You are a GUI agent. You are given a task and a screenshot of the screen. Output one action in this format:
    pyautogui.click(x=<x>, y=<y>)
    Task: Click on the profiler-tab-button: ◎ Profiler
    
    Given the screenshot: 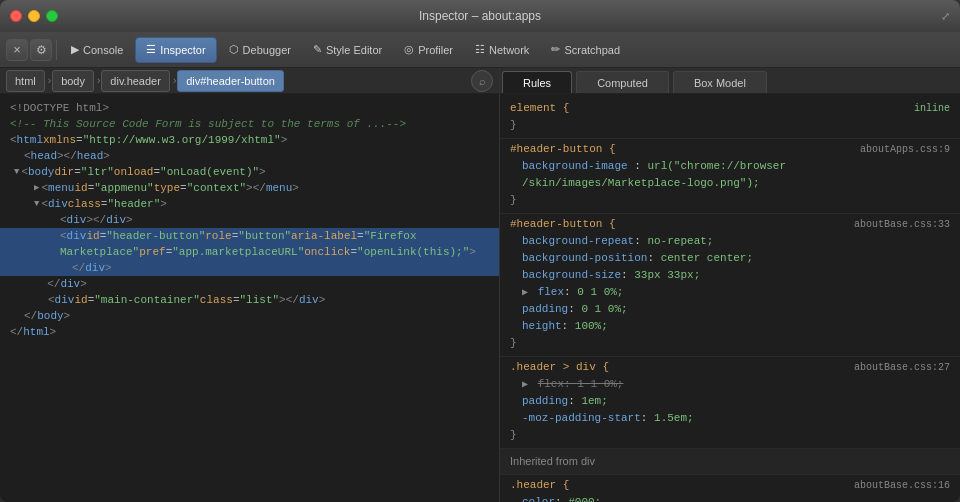 What is the action you would take?
    pyautogui.click(x=428, y=50)
    